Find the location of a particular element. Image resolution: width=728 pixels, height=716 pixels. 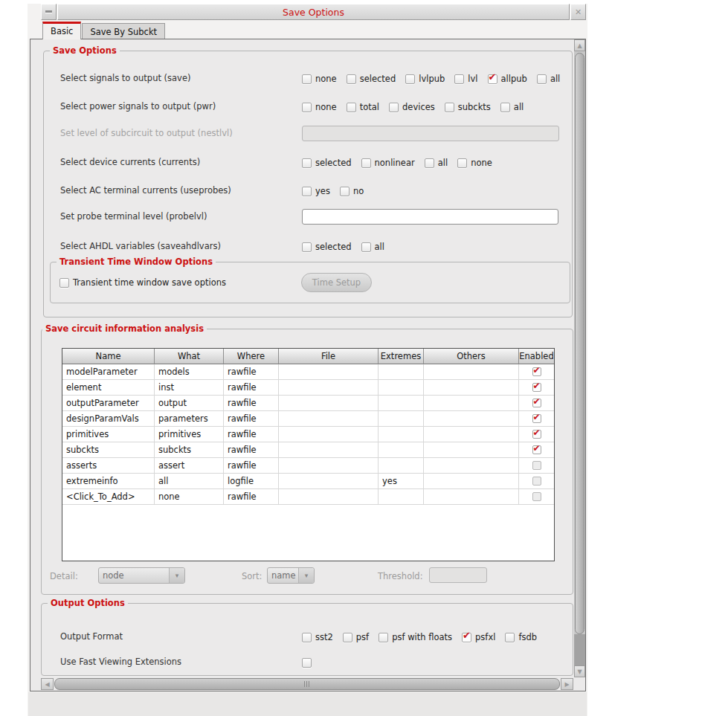

table-header-what: What is located at coordinates (189, 357).